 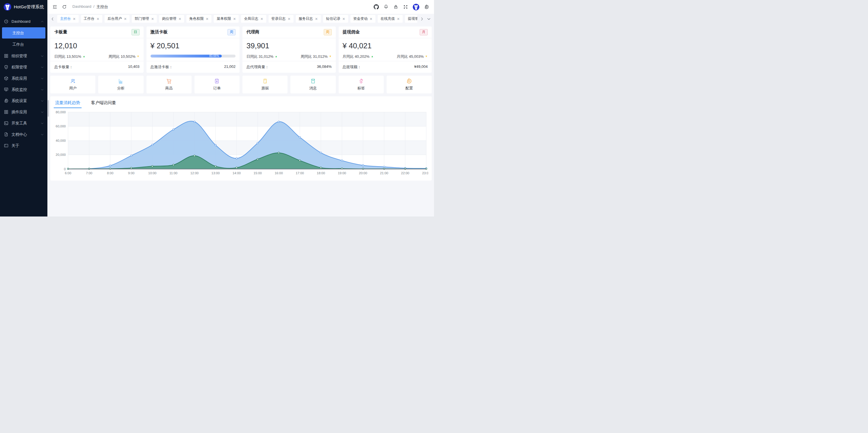 I want to click on shortcut-order: 订单, so click(x=217, y=84).